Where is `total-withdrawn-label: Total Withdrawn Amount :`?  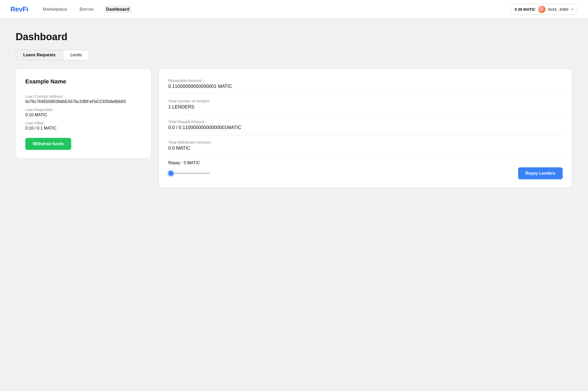
total-withdrawn-label: Total Withdrawn Amount : is located at coordinates (365, 142).